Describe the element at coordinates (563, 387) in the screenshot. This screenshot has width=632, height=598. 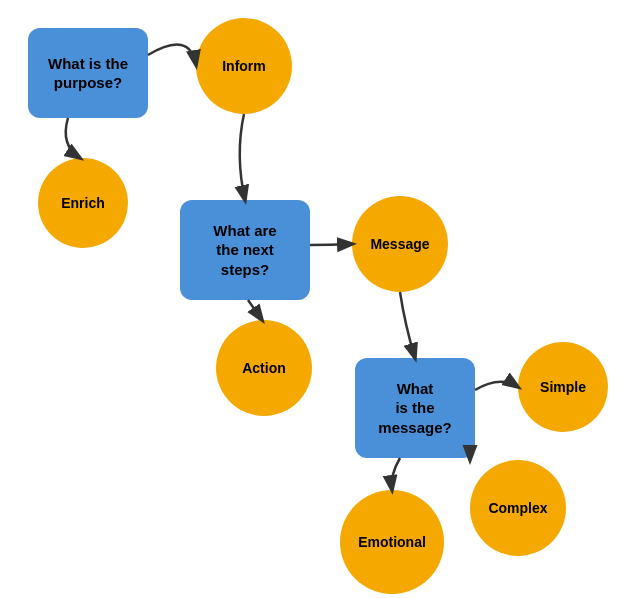
I see `simple-circle: Simple` at that location.